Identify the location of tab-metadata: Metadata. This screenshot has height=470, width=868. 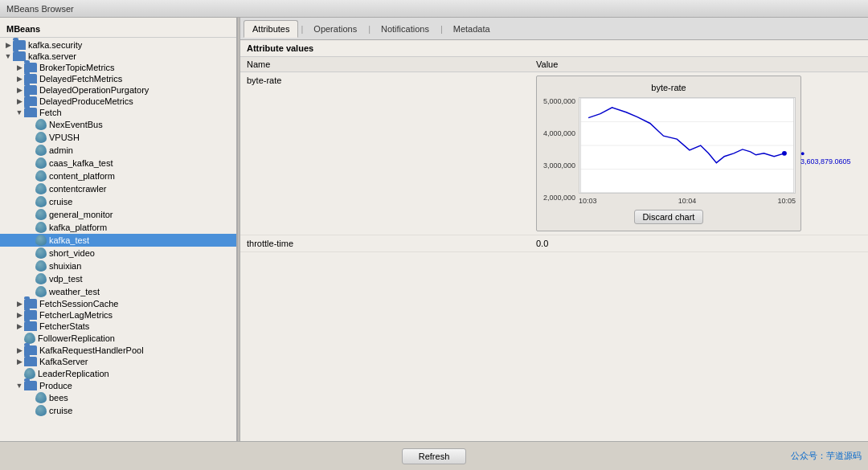
(472, 29).